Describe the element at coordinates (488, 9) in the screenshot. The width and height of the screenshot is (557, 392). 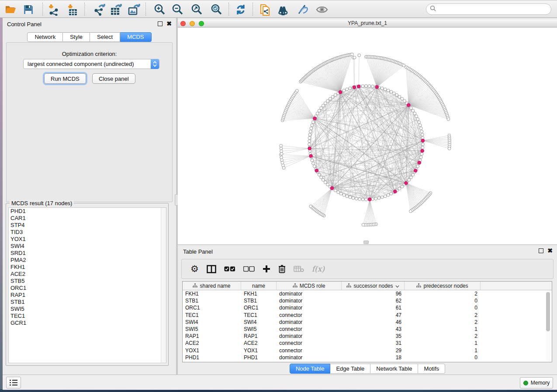
I see `search-box` at that location.